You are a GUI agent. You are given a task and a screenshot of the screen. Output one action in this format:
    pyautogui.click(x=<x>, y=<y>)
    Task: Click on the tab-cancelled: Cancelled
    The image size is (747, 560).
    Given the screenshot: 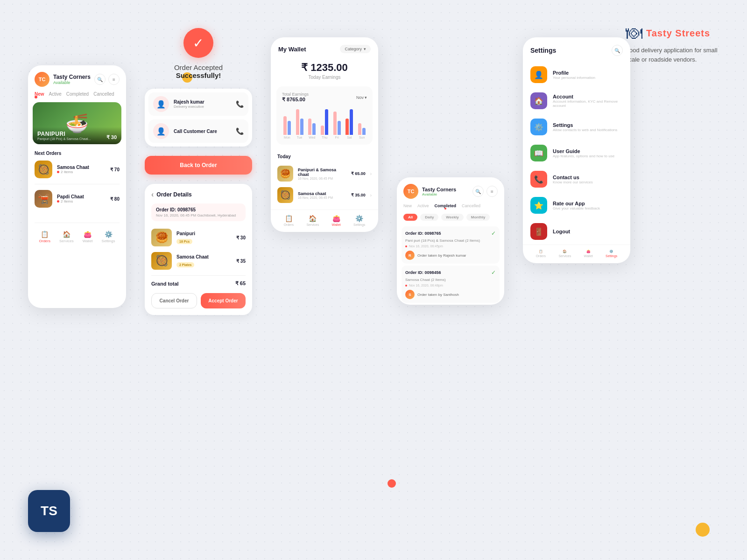 What is the action you would take?
    pyautogui.click(x=104, y=94)
    